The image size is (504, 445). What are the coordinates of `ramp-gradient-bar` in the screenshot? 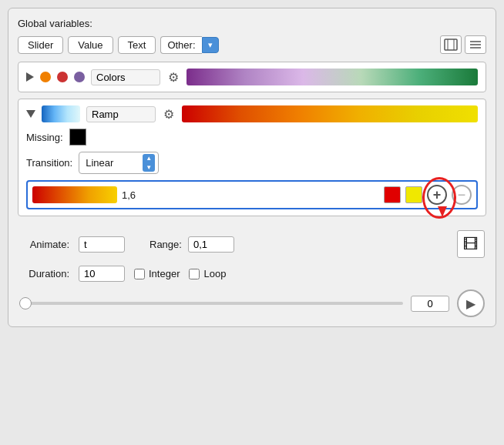 It's located at (330, 114).